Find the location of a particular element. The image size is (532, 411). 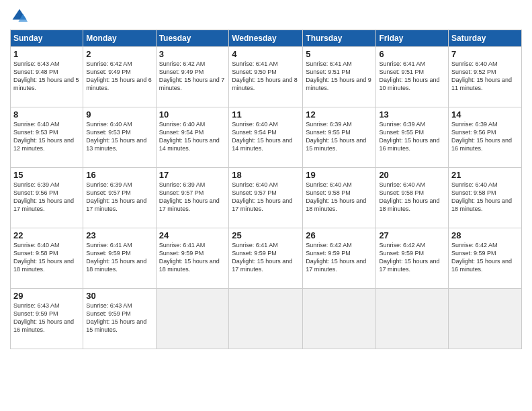

calendar-cell: 19 Sunrise: 6:40 AM Sunset: 9:58 PM Dayl… is located at coordinates (340, 198).